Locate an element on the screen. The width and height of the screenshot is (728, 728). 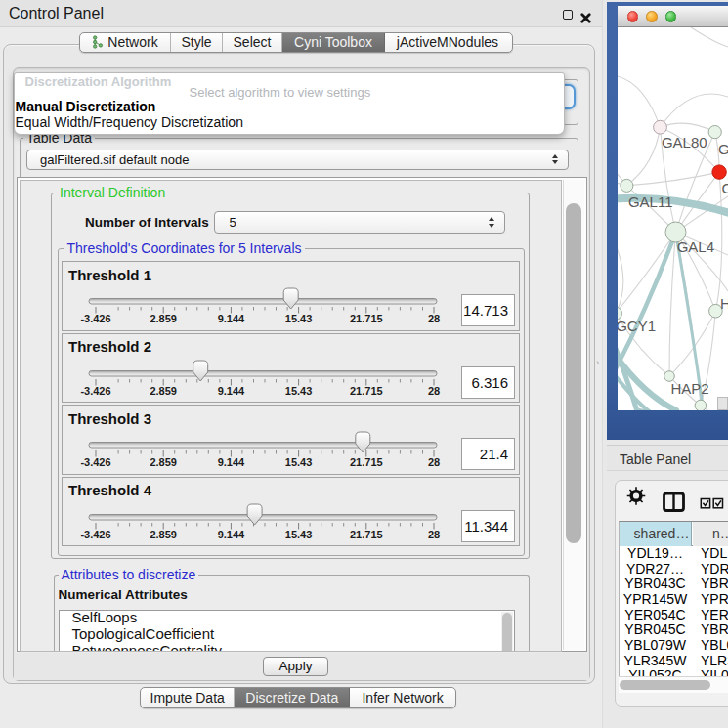
svg-text: HAP2 is located at coordinates (690, 389).